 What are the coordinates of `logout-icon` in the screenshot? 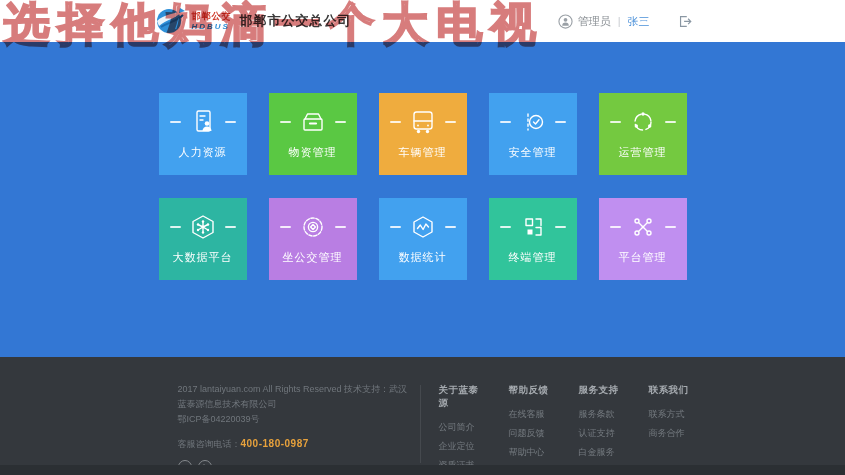 It's located at (685, 21).